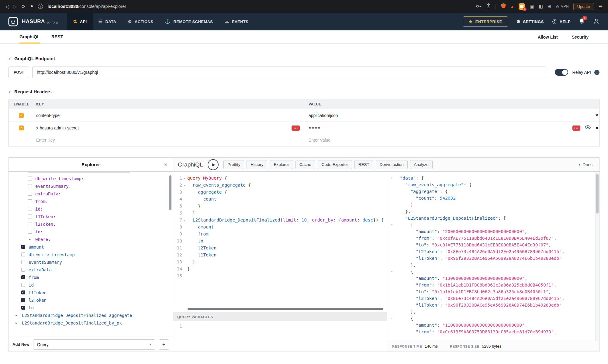 This screenshot has width=608, height=364. I want to click on account-button, so click(596, 22).